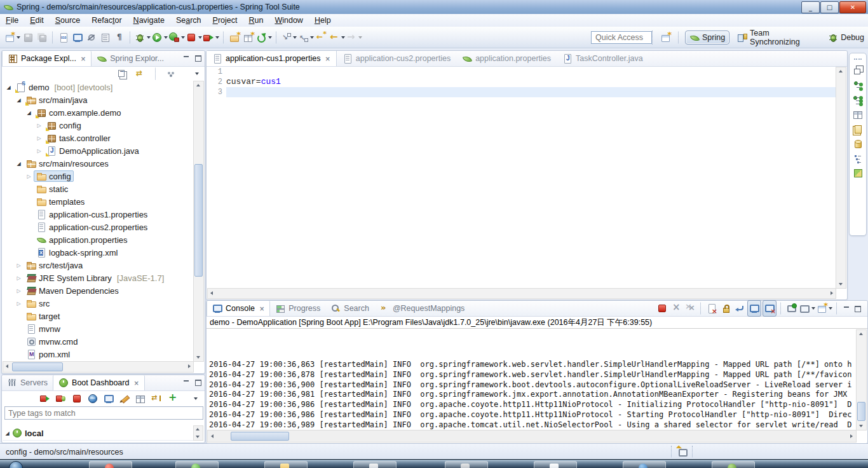 Image resolution: width=868 pixels, height=468 pixels. What do you see at coordinates (682, 451) in the screenshot?
I see `launch-status-icon` at bounding box center [682, 451].